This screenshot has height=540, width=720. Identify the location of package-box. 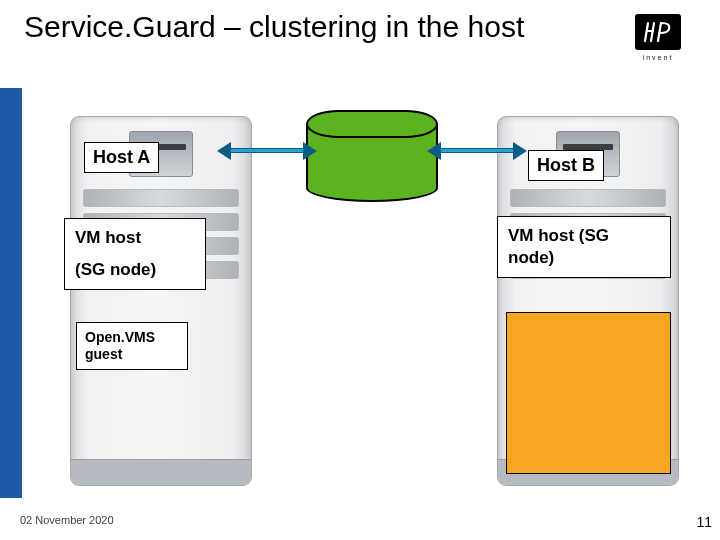
(588, 393).